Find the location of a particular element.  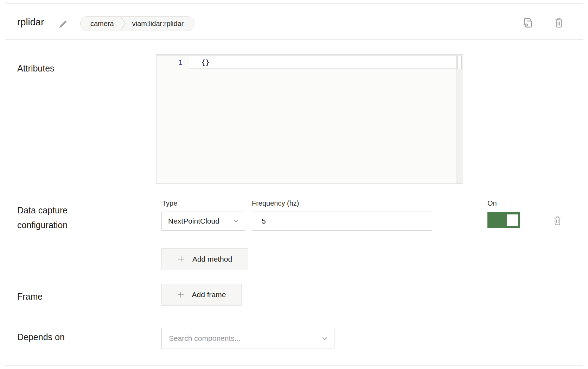

add-method-label: Add method is located at coordinates (212, 259).